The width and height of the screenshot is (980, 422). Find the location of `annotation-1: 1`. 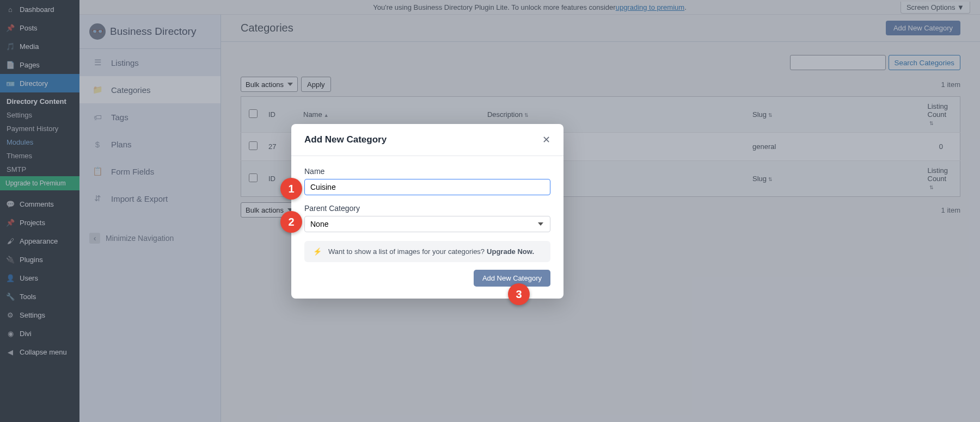

annotation-1: 1 is located at coordinates (291, 189).